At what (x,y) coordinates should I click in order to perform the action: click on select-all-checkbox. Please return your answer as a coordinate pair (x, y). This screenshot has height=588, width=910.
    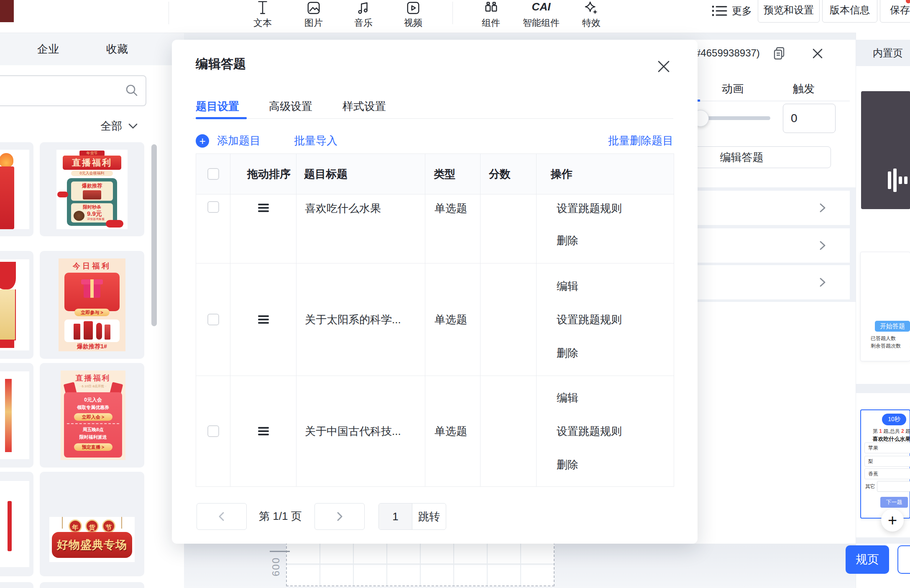
    Looking at the image, I should click on (213, 174).